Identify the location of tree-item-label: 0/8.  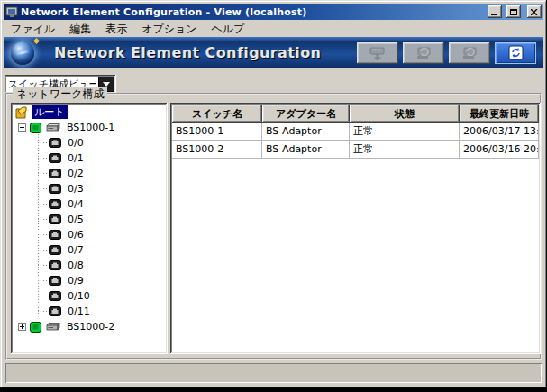
(76, 265).